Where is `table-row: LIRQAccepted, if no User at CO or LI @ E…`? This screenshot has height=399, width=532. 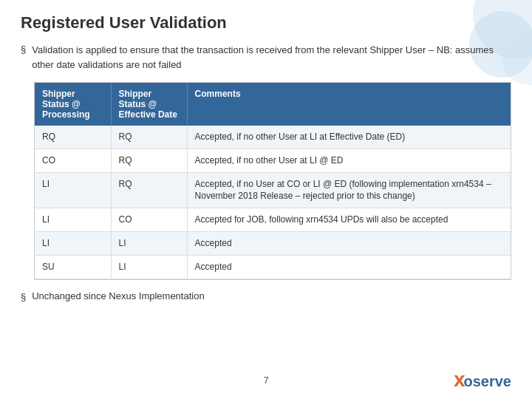 table-row: LIRQAccepted, if no User at CO or LI @ E… is located at coordinates (273, 191).